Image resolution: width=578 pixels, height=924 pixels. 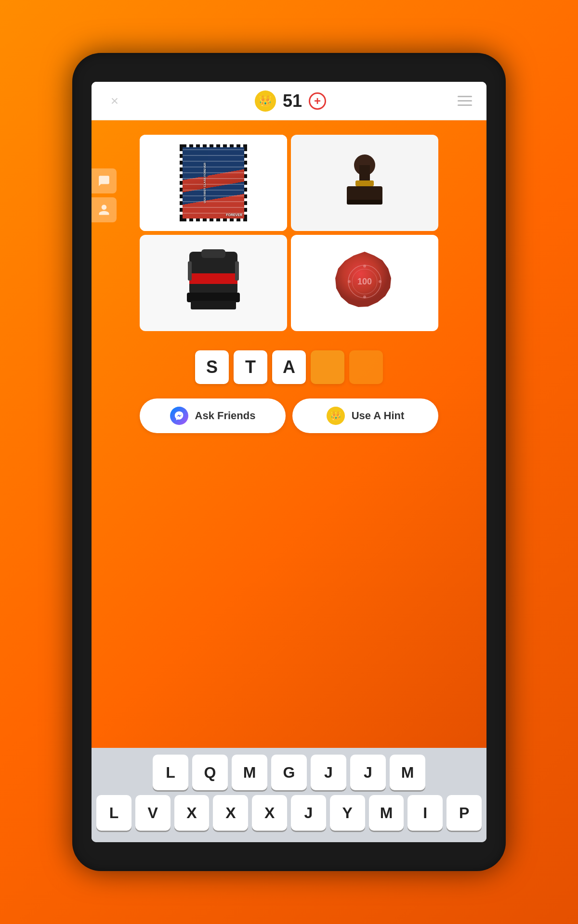 What do you see at coordinates (250, 772) in the screenshot?
I see `key-M1: M` at bounding box center [250, 772].